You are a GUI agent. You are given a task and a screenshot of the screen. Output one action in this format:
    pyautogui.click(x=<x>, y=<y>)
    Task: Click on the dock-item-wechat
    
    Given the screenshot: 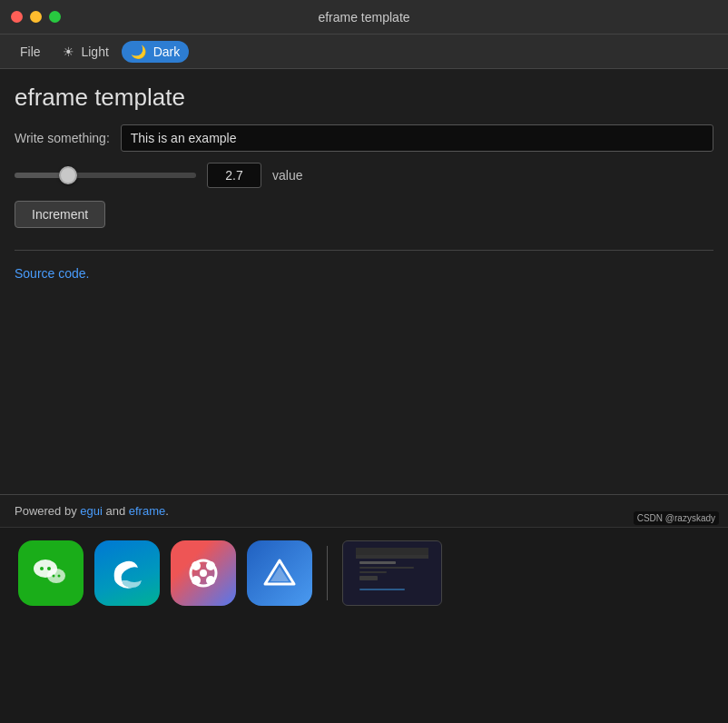 What is the action you would take?
    pyautogui.click(x=51, y=573)
    